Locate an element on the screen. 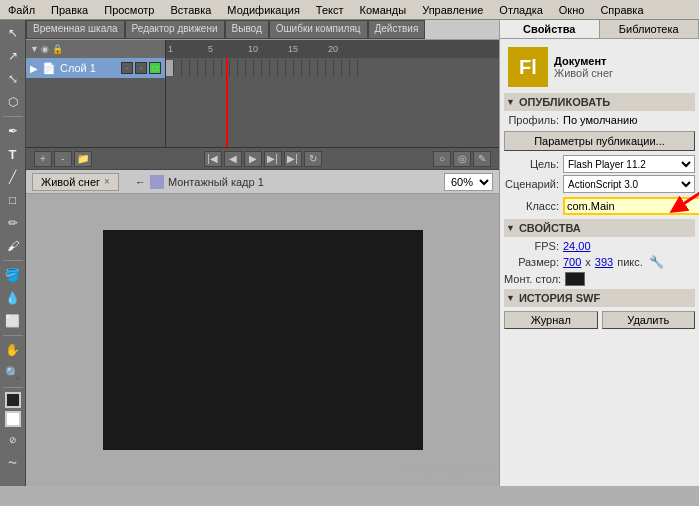 The image size is (699, 506). menu-control: Управление is located at coordinates (452, 10).